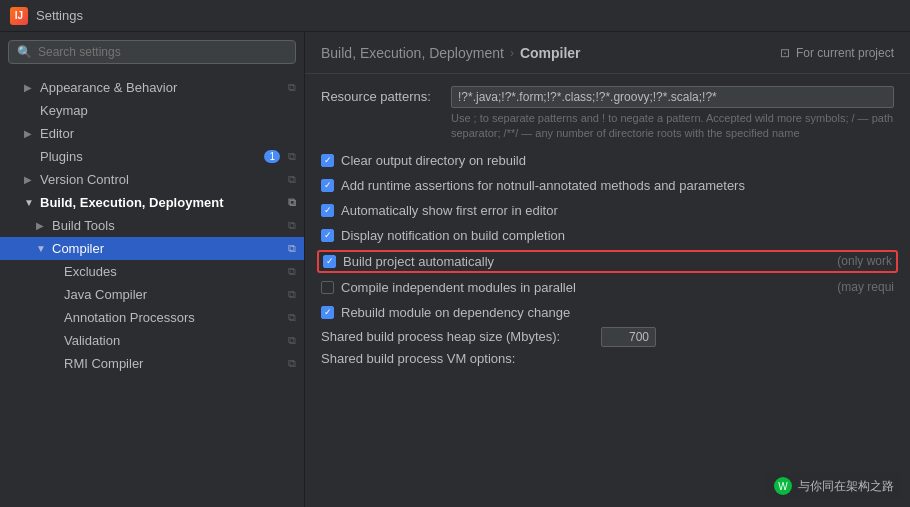 This screenshot has height=507, width=910. Describe the element at coordinates (328, 312) in the screenshot. I see `checkbox-rebuild-dependency-box: ✓` at that location.